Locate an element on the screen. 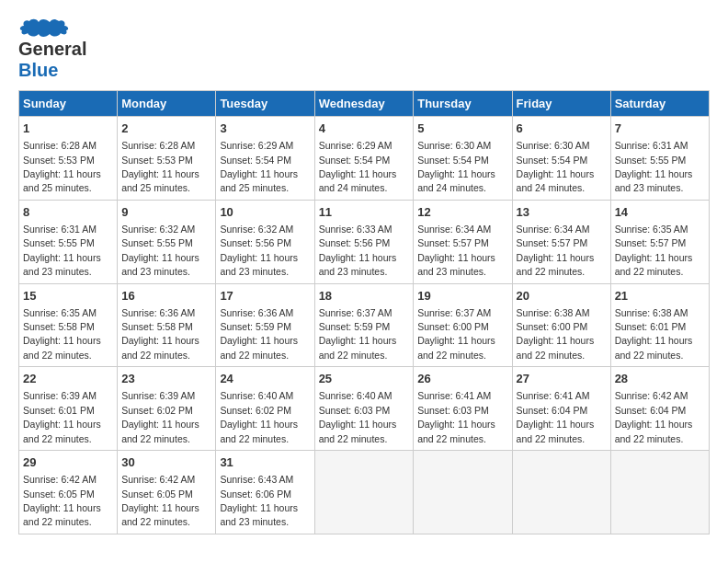 The width and height of the screenshot is (728, 563). logo-blue: Blue is located at coordinates (39, 70).